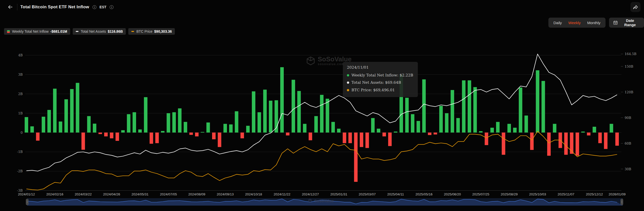  Describe the element at coordinates (10, 7) in the screenshot. I see `back-button` at that location.